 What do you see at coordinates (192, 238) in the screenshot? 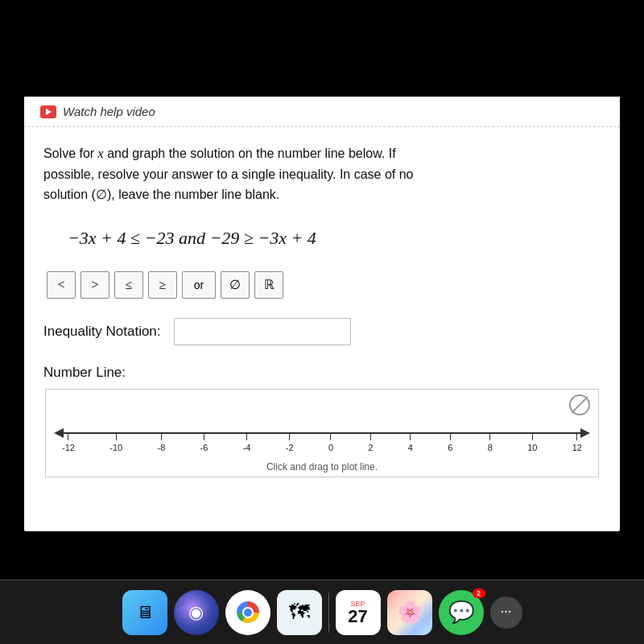
I see `equation-text: −3x + 4 ≤ −23 and −29 ≥ −3x + 4` at bounding box center [192, 238].